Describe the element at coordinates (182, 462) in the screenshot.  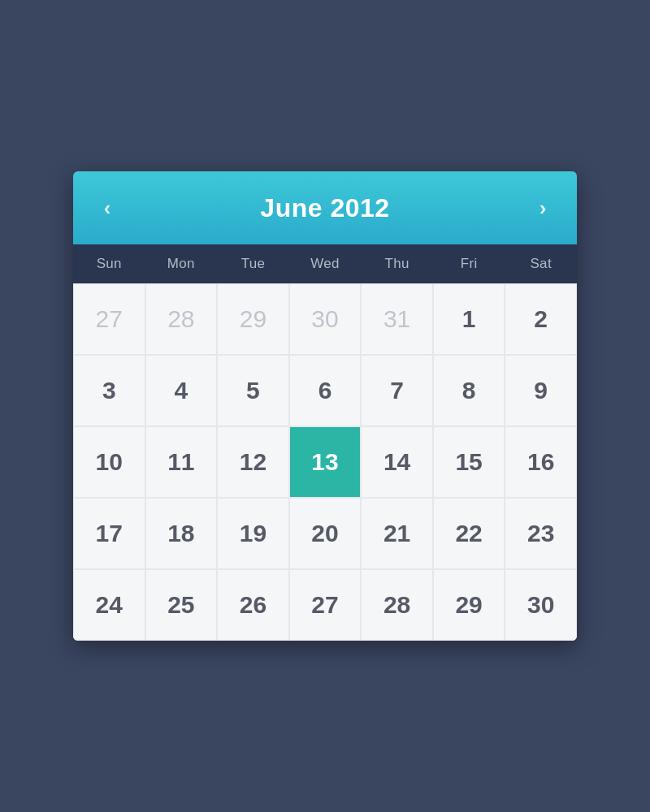
I see `calendar-cell: 11` at that location.